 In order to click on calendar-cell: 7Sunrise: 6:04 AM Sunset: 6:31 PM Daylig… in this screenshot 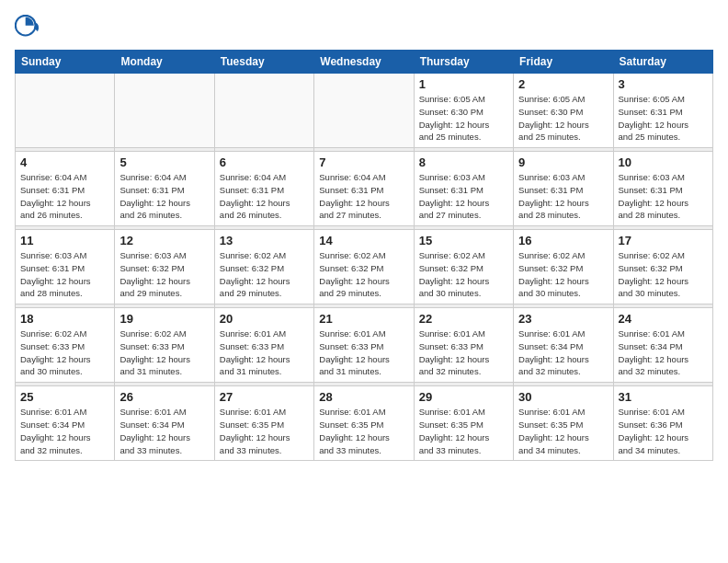, I will do `click(364, 190)`.